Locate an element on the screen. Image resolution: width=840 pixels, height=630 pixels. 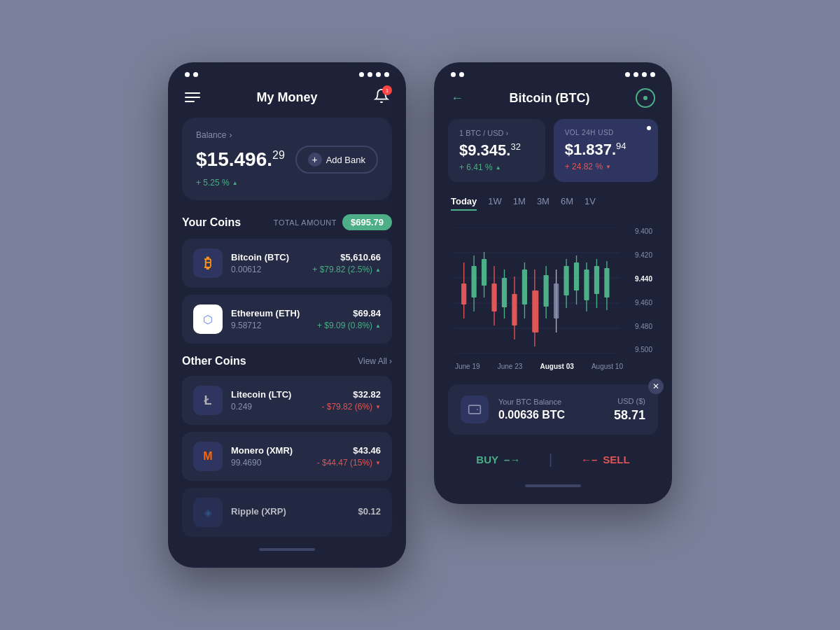
tab-1v: 1V is located at coordinates (590, 202).